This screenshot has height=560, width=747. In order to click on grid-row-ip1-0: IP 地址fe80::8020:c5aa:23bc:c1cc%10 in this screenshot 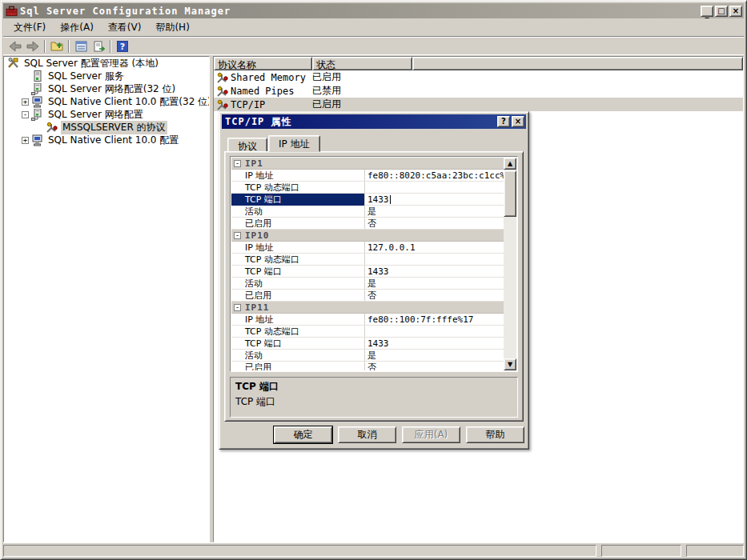, I will do `click(367, 176)`.